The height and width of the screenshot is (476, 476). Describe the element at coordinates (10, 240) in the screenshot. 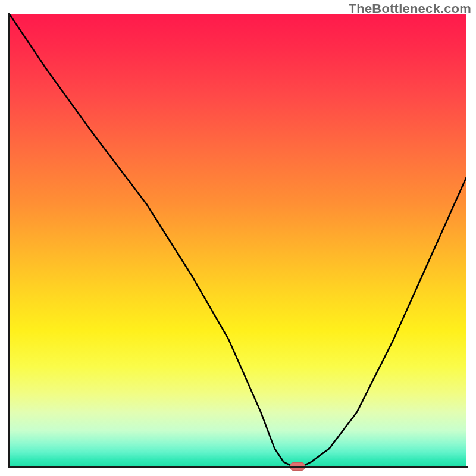

I see `y-axis` at that location.